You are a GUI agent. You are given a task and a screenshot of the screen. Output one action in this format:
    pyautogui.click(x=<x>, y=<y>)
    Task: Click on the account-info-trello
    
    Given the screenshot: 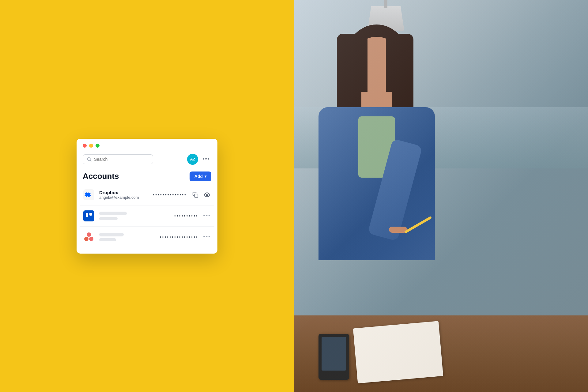 What is the action you would take?
    pyautogui.click(x=135, y=216)
    